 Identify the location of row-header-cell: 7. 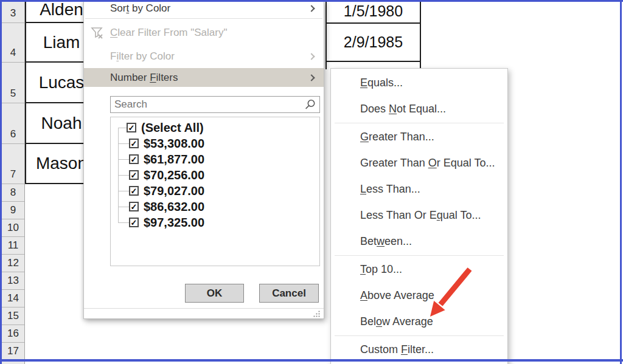
(13, 164).